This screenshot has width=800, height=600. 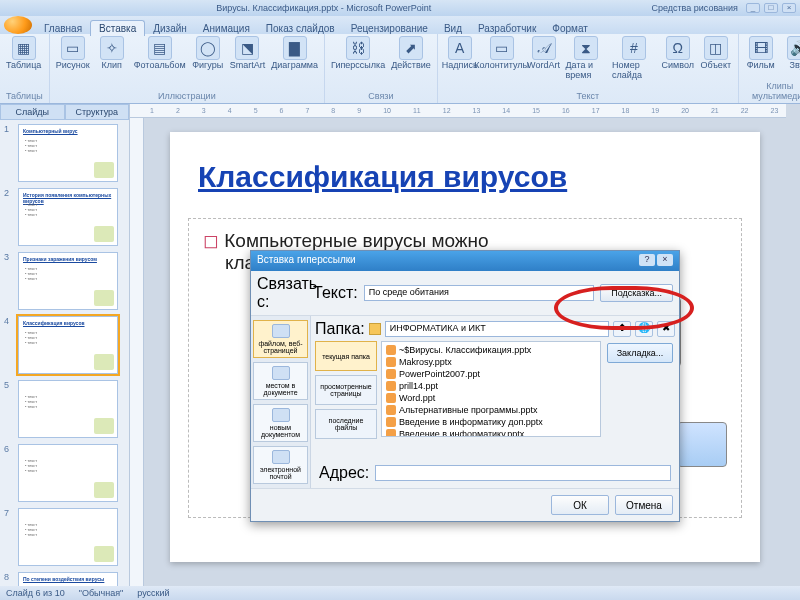 I want to click on contextual-tab-label: Средства рисования, so click(x=694, y=8).